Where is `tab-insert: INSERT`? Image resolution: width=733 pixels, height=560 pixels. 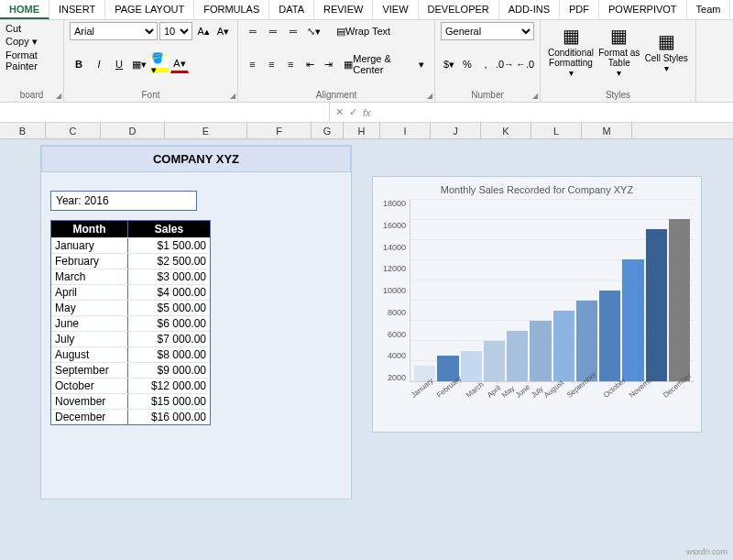
tab-insert: INSERT is located at coordinates (77, 9).